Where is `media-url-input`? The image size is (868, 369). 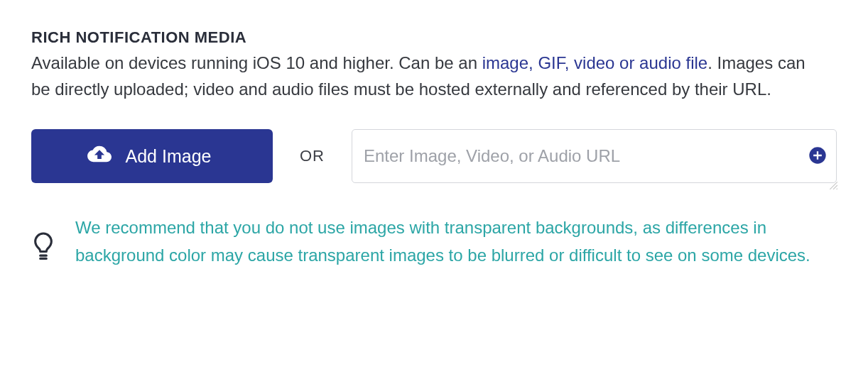 media-url-input is located at coordinates (594, 156).